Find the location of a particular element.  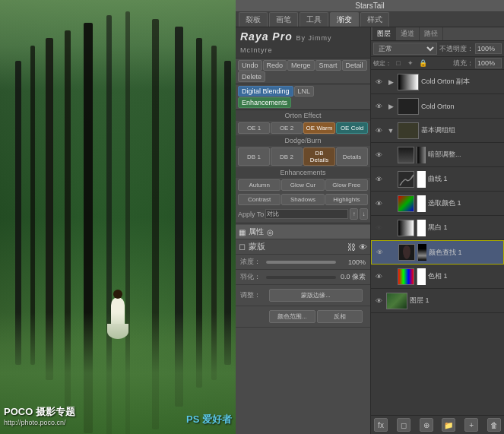

layer-curves1: 👁 曲线 1 is located at coordinates (438, 179).